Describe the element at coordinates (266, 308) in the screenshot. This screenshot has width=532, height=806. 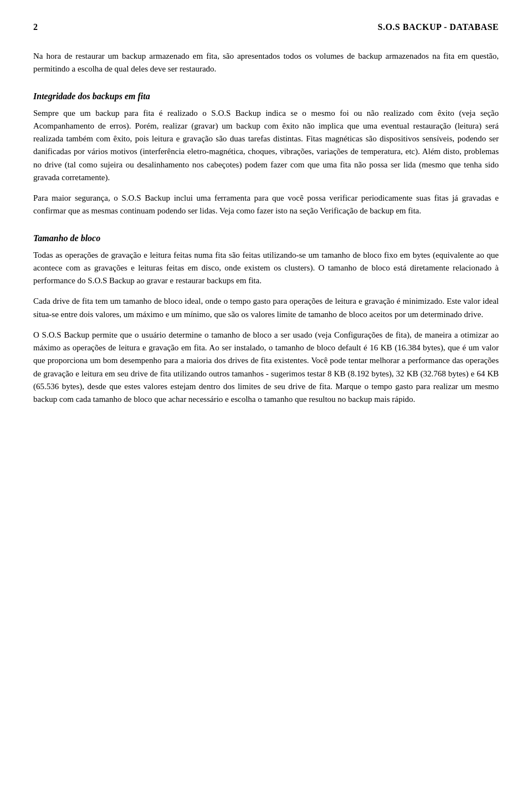
I see `section-block-size-para2: Cada drive de fita tem um tamanho de blo…` at that location.